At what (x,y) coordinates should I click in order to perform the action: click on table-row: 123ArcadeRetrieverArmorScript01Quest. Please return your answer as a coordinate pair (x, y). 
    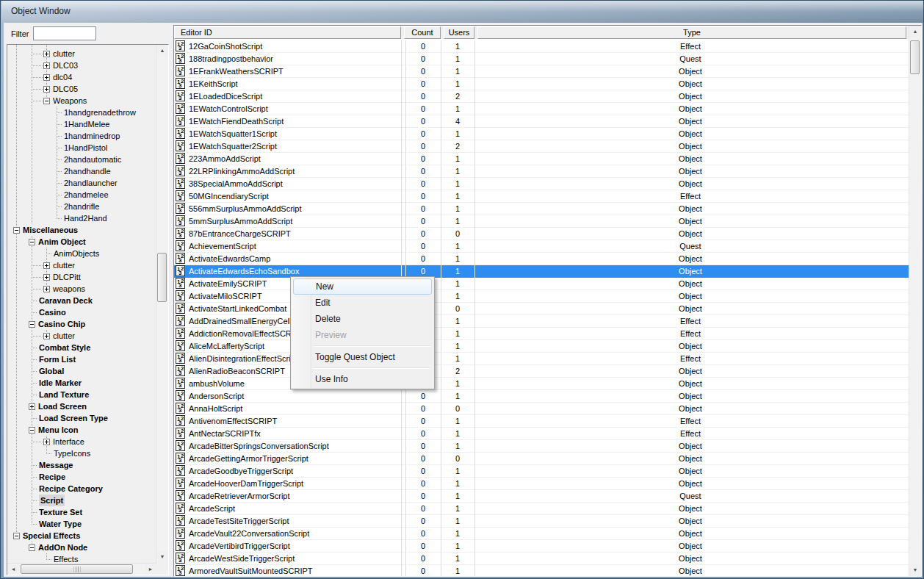
    Looking at the image, I should click on (542, 497).